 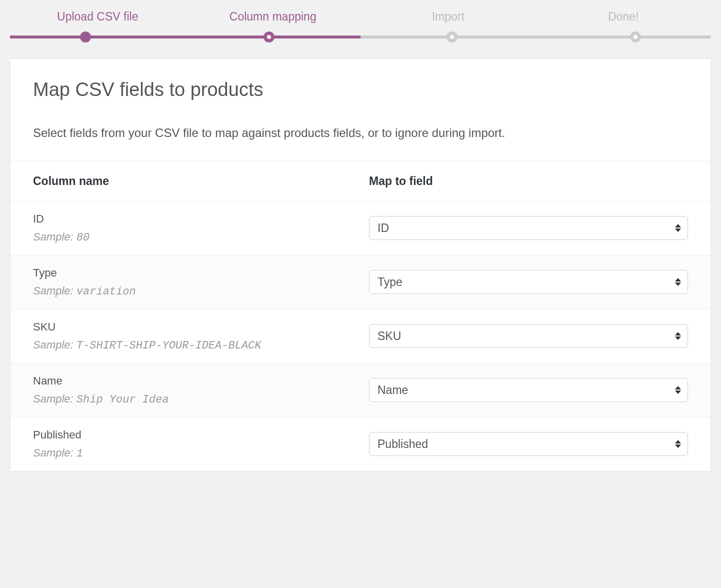 What do you see at coordinates (360, 19) in the screenshot?
I see `progress-stepper: Upload CSV file Column mapping Import Do…` at bounding box center [360, 19].